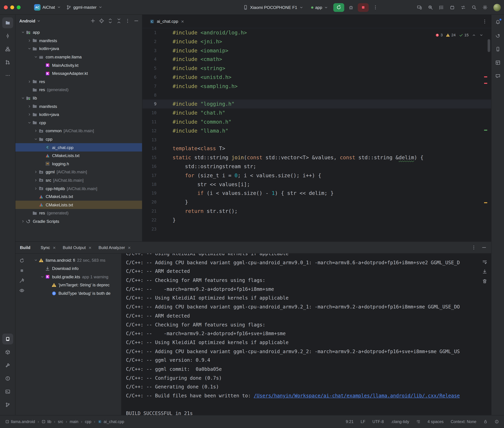  I want to click on project-tree-item-manifests: manifests, so click(79, 41).